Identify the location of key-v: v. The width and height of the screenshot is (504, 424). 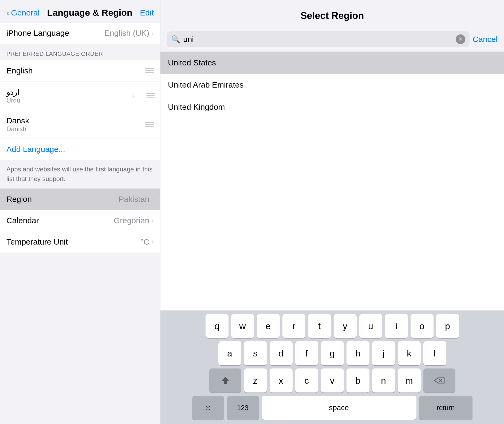
(332, 380).